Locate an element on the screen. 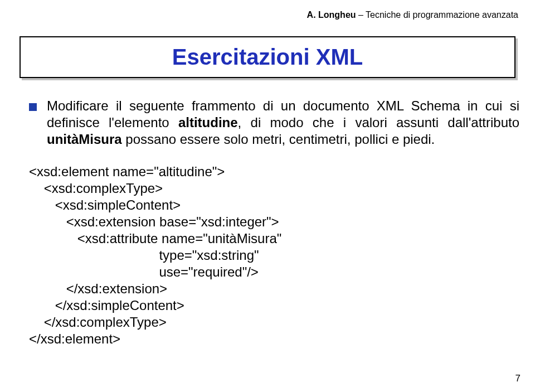 The height and width of the screenshot is (392, 535). para-part2: , di modo che i valori assunti dall'attr… is located at coordinates (379, 123).